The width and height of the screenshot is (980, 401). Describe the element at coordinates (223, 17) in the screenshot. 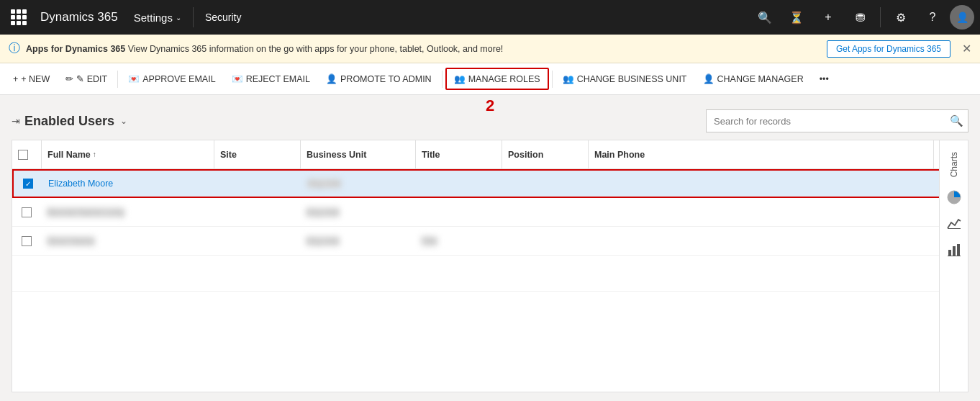

I see `security-label: Security` at that location.